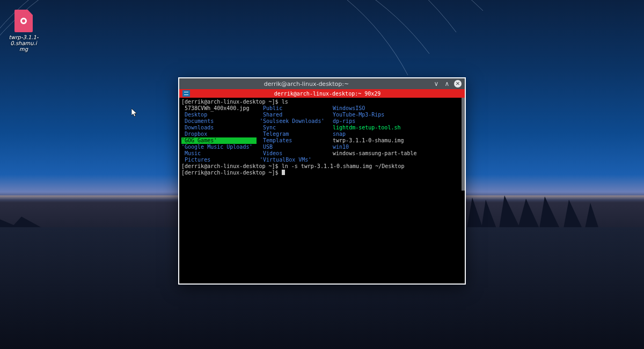 The width and height of the screenshot is (644, 349). What do you see at coordinates (219, 128) in the screenshot?
I see `ls-entry: Downloads` at bounding box center [219, 128].